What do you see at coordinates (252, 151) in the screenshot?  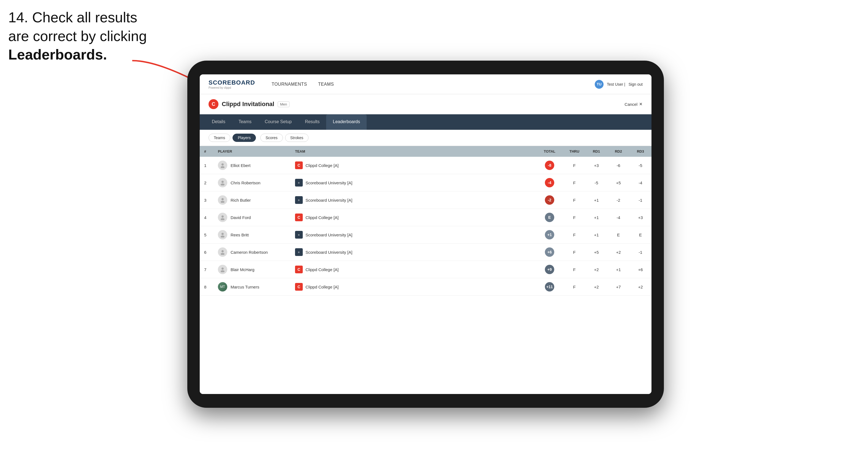 I see `col-player: PLAYER` at bounding box center [252, 151].